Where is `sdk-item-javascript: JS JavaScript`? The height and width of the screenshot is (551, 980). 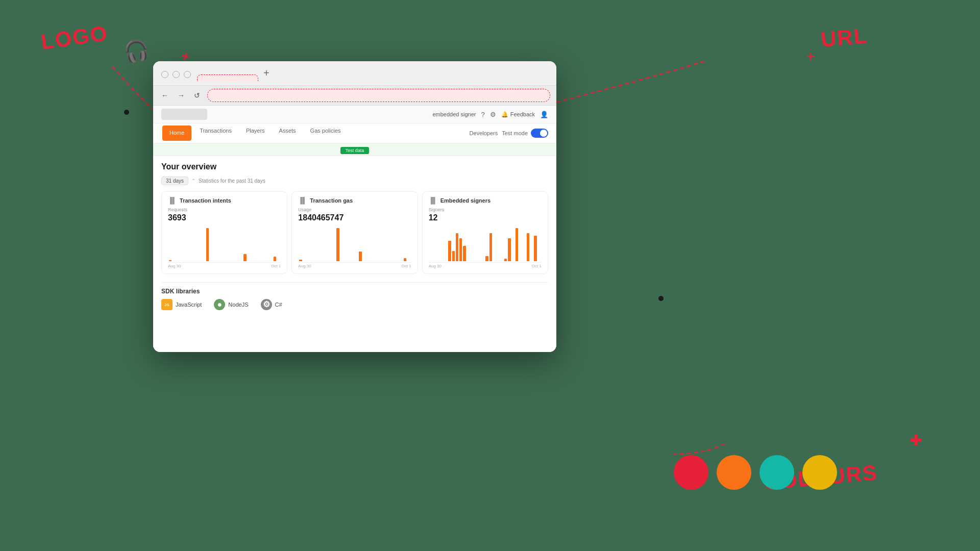
sdk-item-javascript: JS JavaScript is located at coordinates (182, 305).